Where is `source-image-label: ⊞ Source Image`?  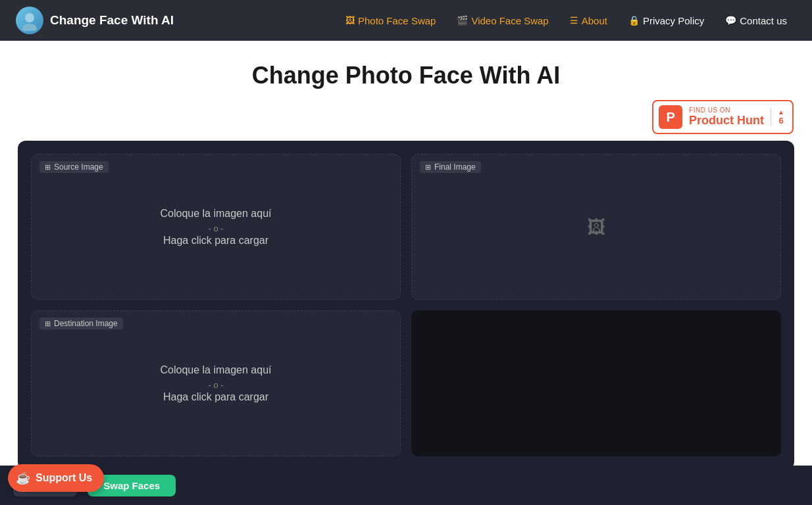 source-image-label: ⊞ Source Image is located at coordinates (74, 167).